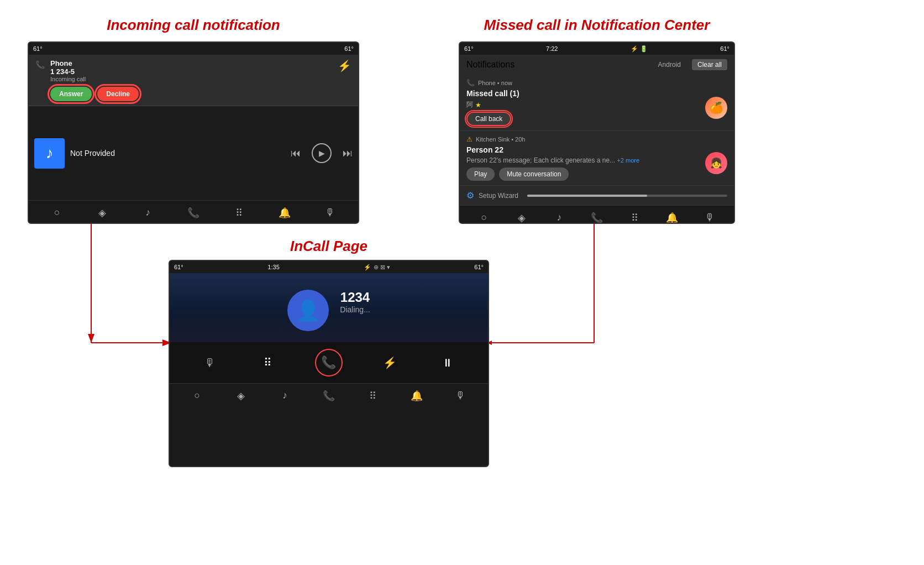 The image size is (924, 565). Describe the element at coordinates (725, 49) in the screenshot. I see `status-temp-right-2: 61°` at that location.